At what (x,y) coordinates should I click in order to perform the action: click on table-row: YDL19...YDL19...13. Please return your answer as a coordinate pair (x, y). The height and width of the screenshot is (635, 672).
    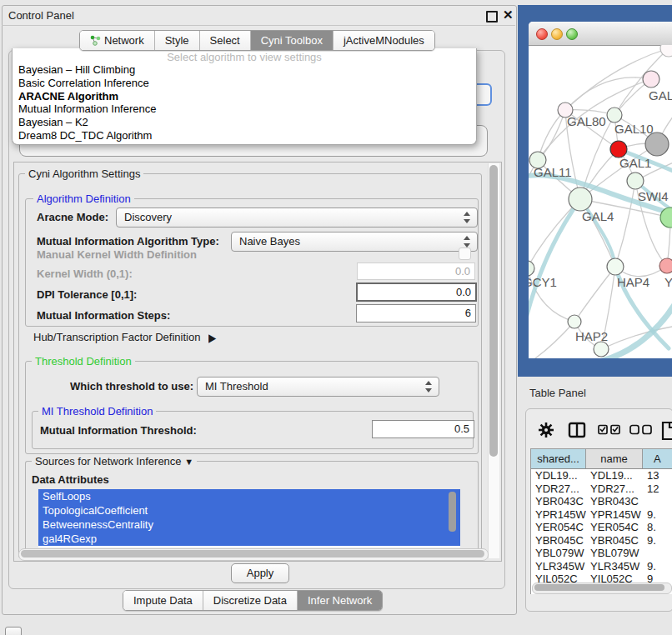
    Looking at the image, I should click on (602, 476).